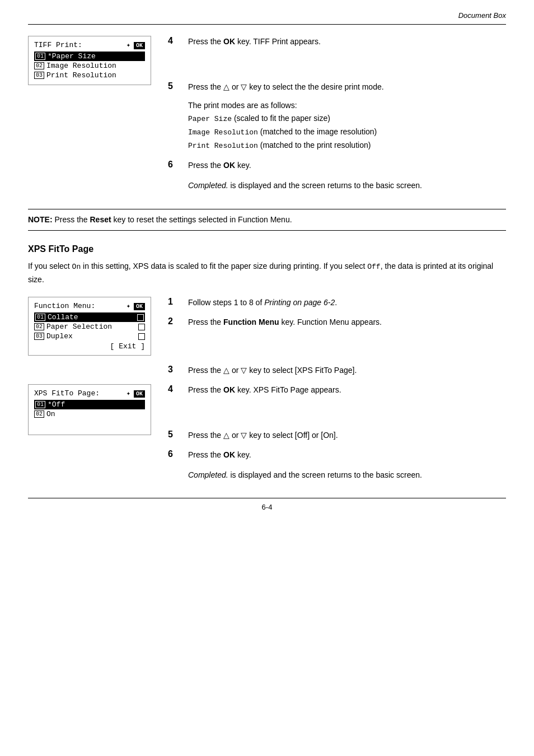 Image resolution: width=534 pixels, height=756 pixels. Describe the element at coordinates (39, 414) in the screenshot. I see `xps-ftp-row-2-num: 02` at that location.